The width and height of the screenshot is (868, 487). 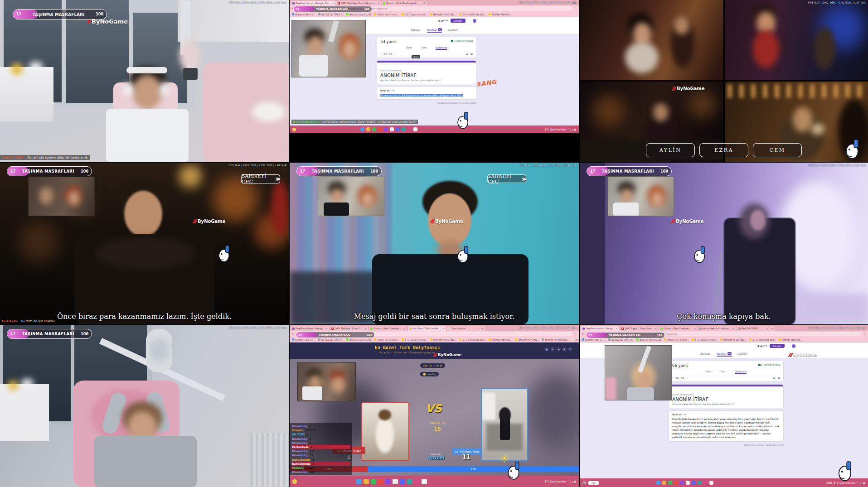 I want to click on quiz-icon-button: ✎, so click(x=553, y=349).